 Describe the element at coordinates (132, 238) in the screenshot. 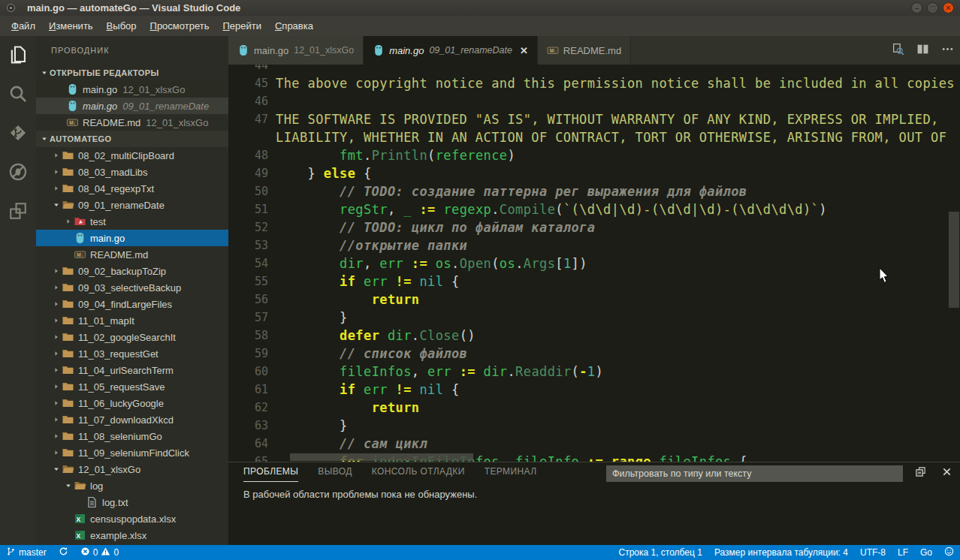

I see `tree-item-main.go: main.go` at that location.